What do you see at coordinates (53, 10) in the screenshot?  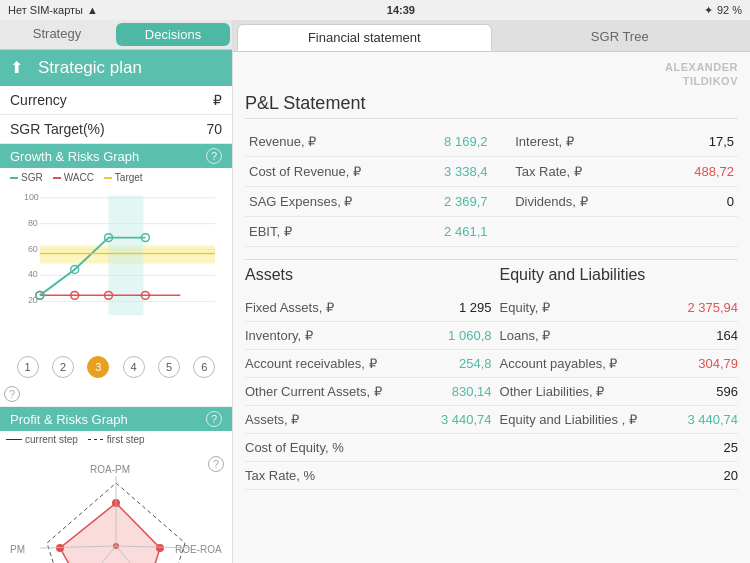 I see `status-left: Нет SIM-карты ▲` at bounding box center [53, 10].